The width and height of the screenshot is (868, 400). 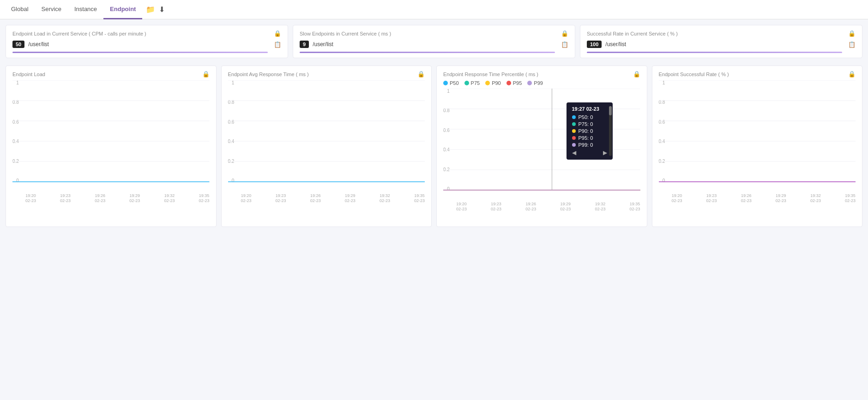 I want to click on tooltip-scroll-thumb, so click(x=610, y=111).